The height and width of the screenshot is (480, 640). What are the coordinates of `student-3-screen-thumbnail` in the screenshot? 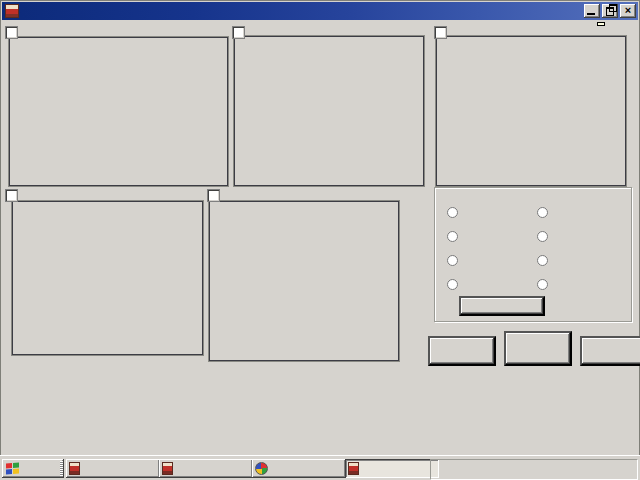 It's located at (531, 111).